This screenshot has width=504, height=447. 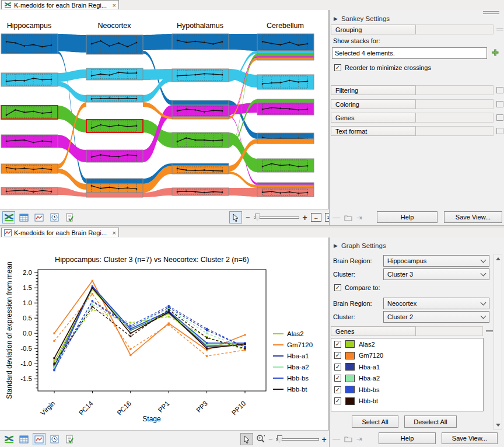 I want to click on select-all-button: Select All, so click(x=375, y=421).